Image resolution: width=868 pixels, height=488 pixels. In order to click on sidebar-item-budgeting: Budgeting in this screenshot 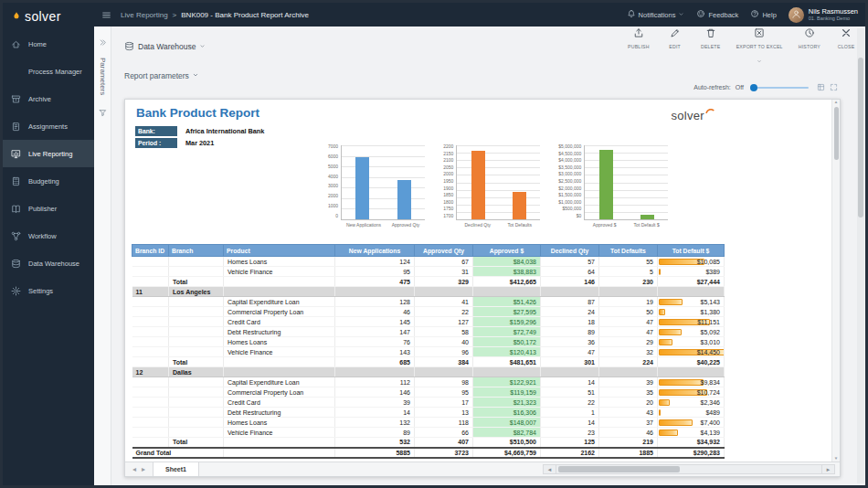, I will do `click(48, 181)`.